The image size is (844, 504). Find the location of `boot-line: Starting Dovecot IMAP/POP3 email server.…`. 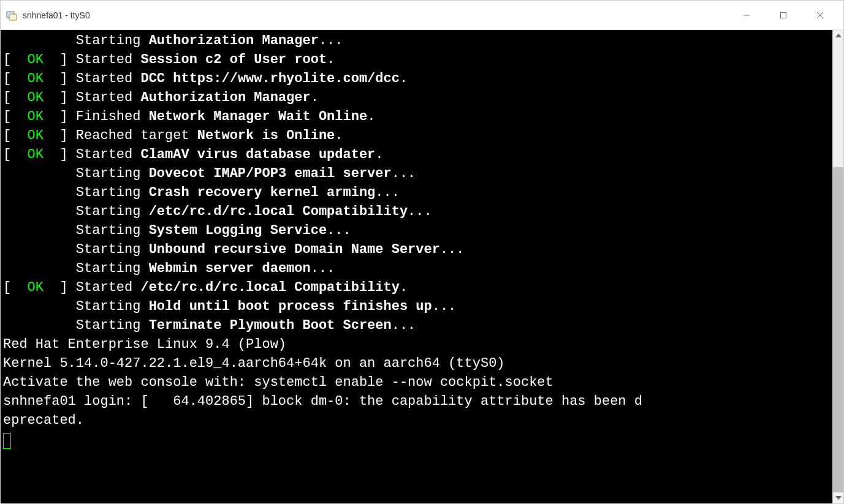

boot-line: Starting Dovecot IMAP/POP3 email server.… is located at coordinates (417, 174).